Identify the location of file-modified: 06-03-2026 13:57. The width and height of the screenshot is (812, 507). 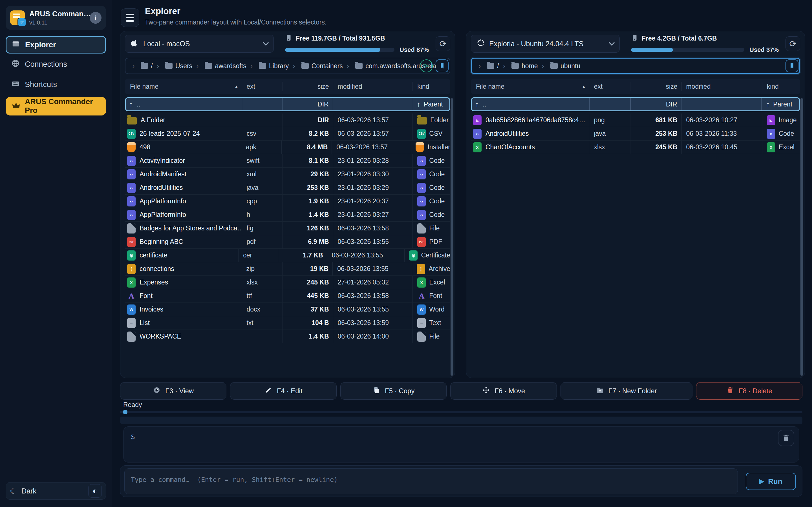
(373, 120).